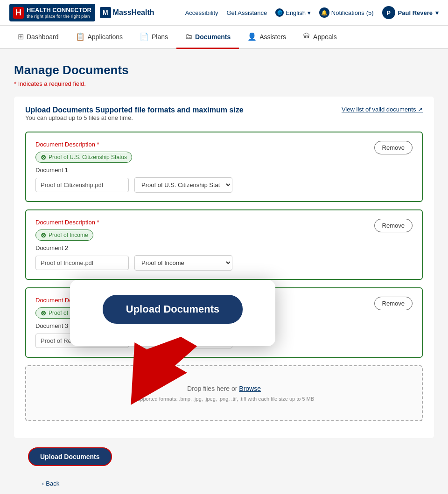 The height and width of the screenshot is (494, 448). I want to click on language-button: 🌐 English ▾, so click(293, 13).